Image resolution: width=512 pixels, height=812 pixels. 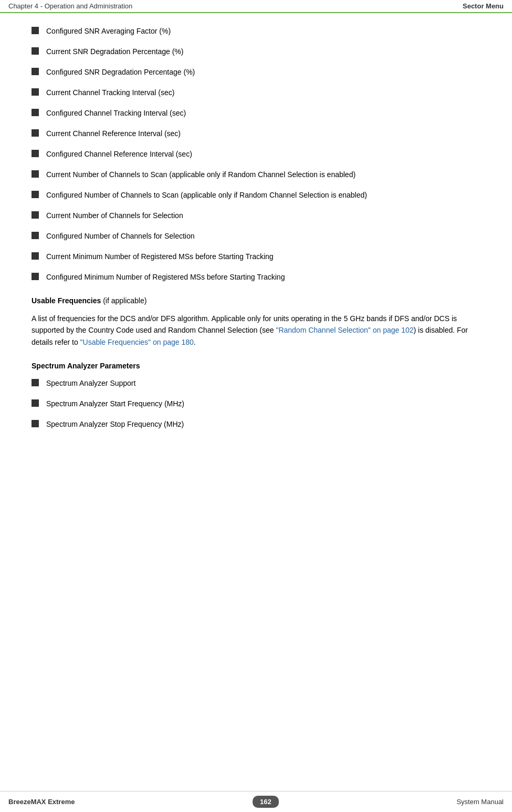 What do you see at coordinates (256, 301) in the screenshot?
I see `usable-frequencies-header: Usable Frequencies (if applicable)` at bounding box center [256, 301].